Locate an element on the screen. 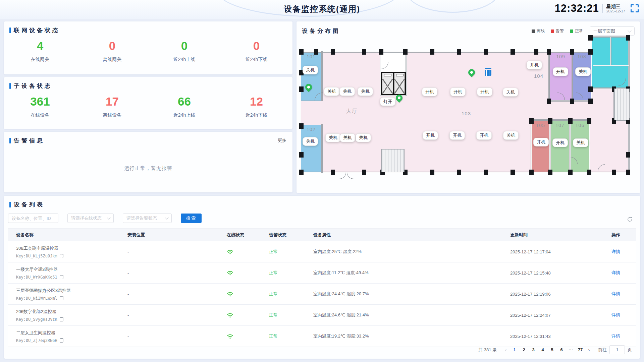 The image size is (644, 362). col-alarm-status: 告警状态 is located at coordinates (287, 235).